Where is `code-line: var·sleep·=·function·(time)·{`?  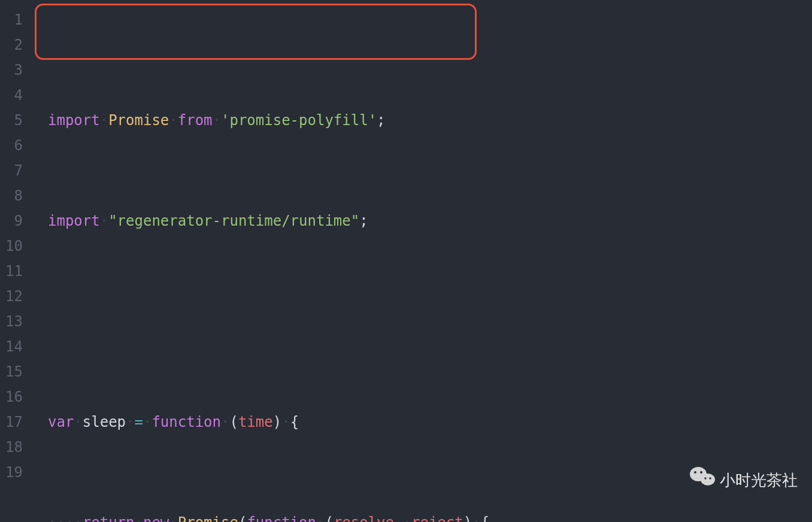
code-line: var·sleep·=·function·(time)·{ is located at coordinates (430, 422).